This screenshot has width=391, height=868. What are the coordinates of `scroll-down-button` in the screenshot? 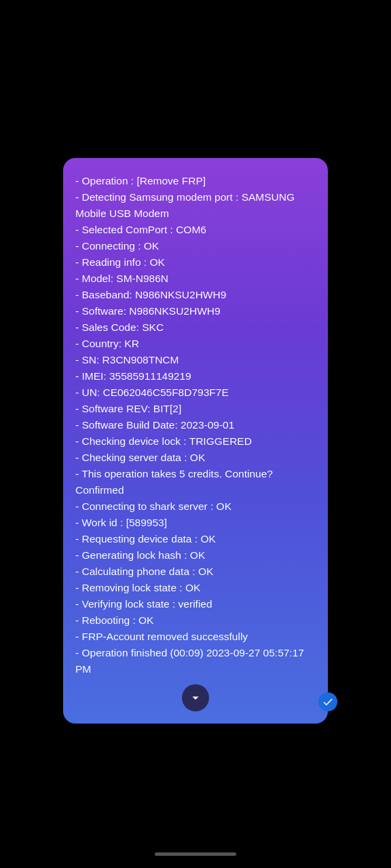 It's located at (196, 698).